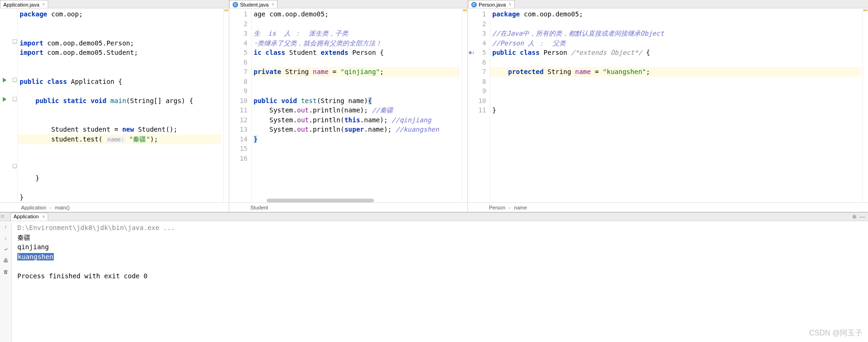  I want to click on down-icon: ↓, so click(6, 238).